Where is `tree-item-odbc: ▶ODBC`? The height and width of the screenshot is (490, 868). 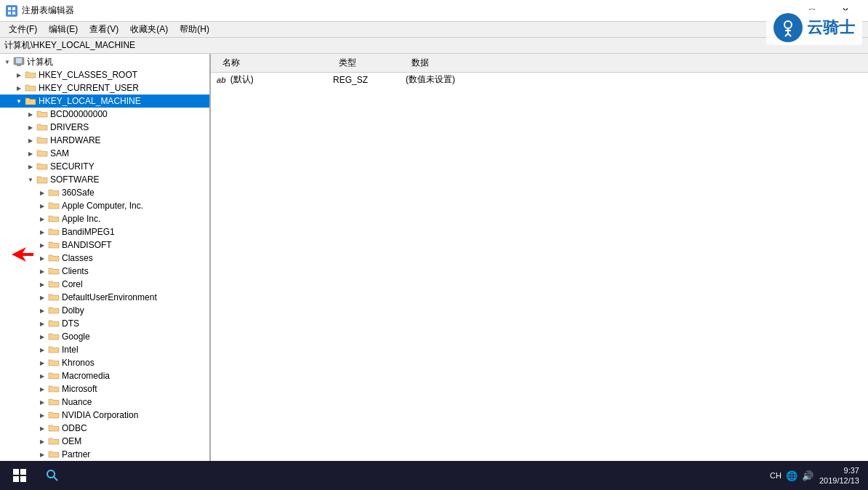
tree-item-odbc: ▶ODBC is located at coordinates (105, 428).